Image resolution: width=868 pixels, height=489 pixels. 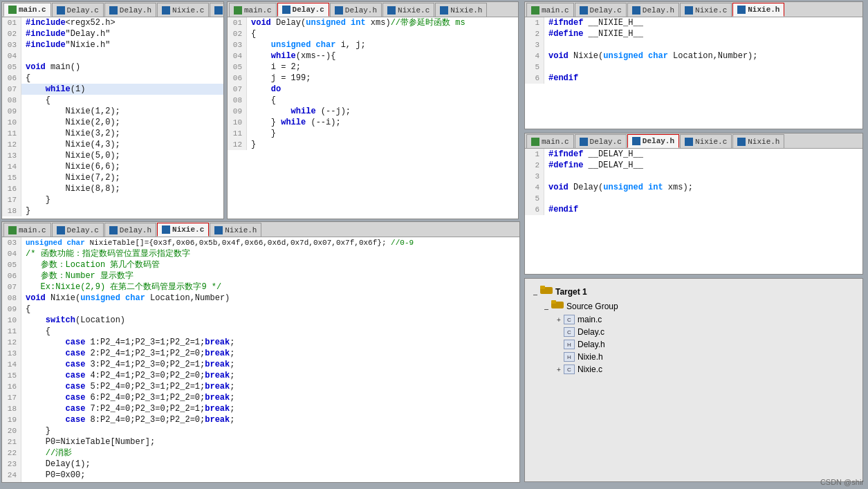 What do you see at coordinates (77, 10) in the screenshot?
I see `tab-delay-c-topleft: Delay.c` at bounding box center [77, 10].